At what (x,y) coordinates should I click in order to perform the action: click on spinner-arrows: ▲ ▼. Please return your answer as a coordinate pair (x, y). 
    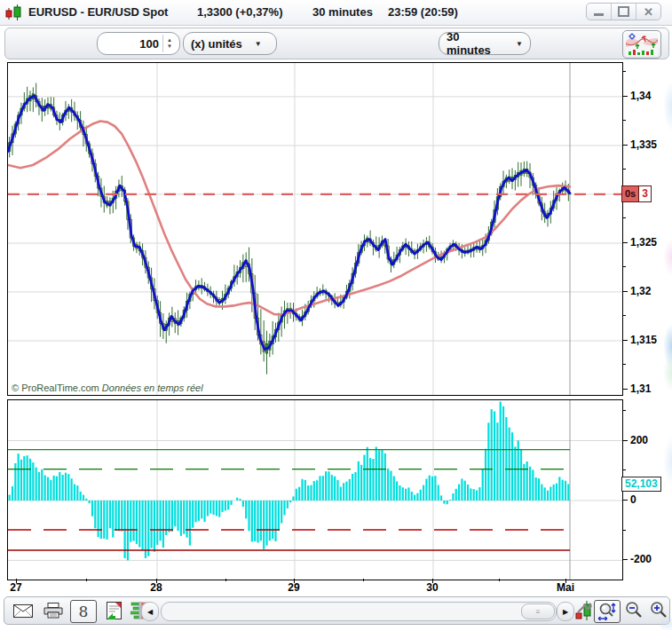
    Looking at the image, I should click on (169, 43).